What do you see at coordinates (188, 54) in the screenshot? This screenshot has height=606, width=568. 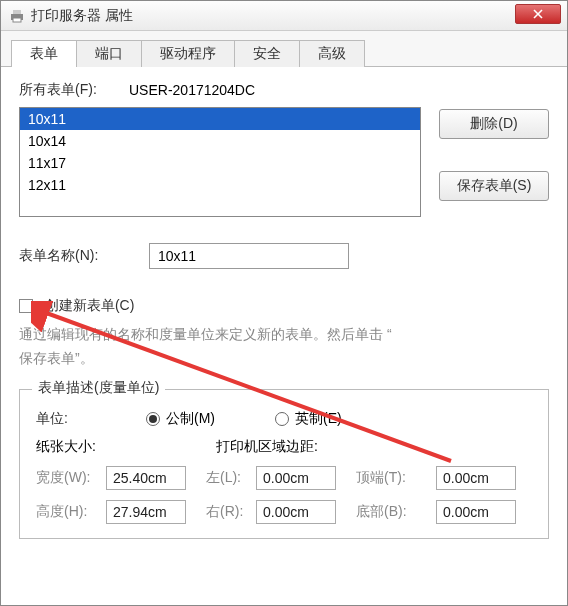 I see `tab-drivers: 驱动程序` at bounding box center [188, 54].